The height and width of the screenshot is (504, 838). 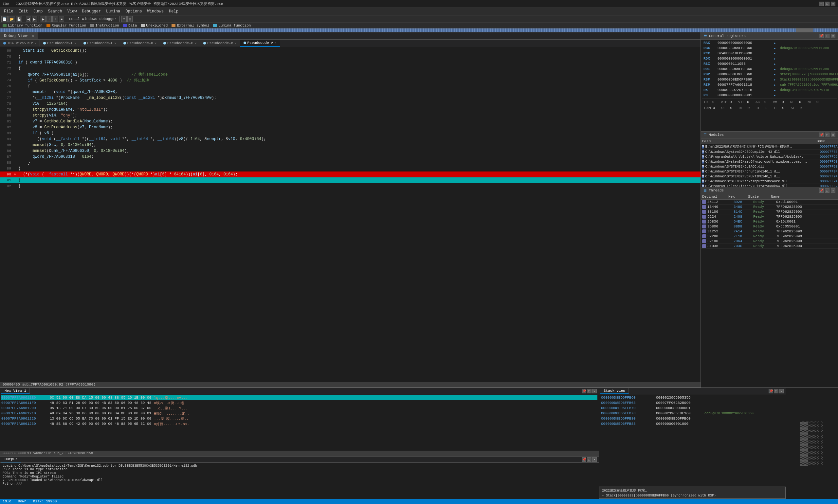 What do you see at coordinates (833, 135) in the screenshot?
I see `modules-close-btn: ✕` at bounding box center [833, 135].